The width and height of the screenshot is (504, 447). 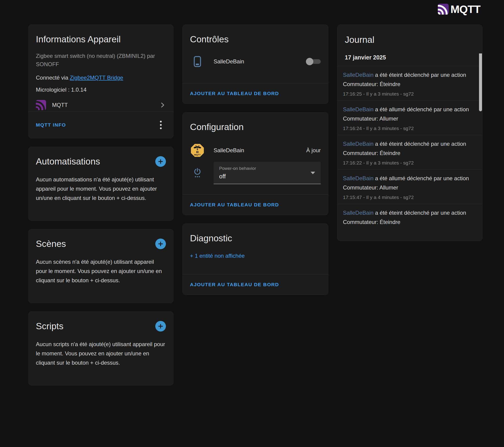 What do you see at coordinates (101, 60) in the screenshot?
I see `device-description: Zigbee smart switch (no neutral) (ZBMINI…` at bounding box center [101, 60].